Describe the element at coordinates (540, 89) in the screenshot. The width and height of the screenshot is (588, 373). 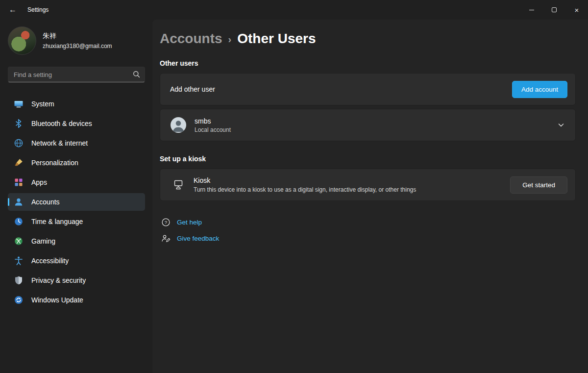
I see `add-account-button: Add account` at that location.